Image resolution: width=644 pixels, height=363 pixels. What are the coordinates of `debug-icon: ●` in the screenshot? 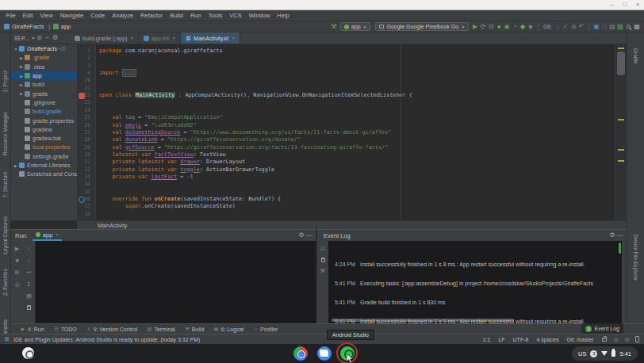 It's located at (499, 27).